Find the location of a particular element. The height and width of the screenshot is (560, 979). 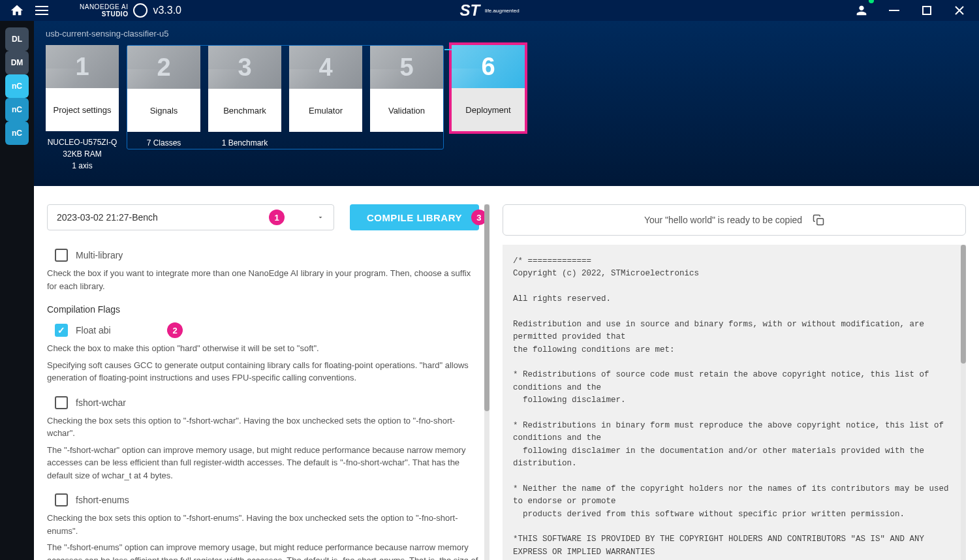

copy-message: Your "hello world" is ready to be copied is located at coordinates (723, 220).